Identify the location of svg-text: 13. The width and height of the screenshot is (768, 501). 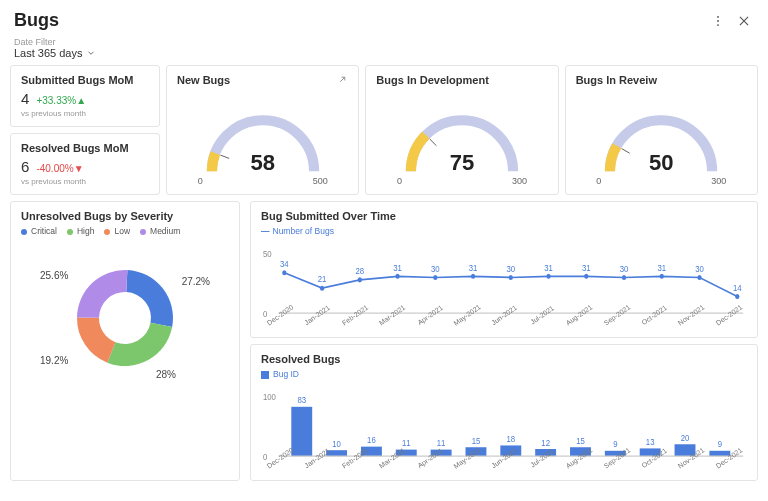
(650, 442).